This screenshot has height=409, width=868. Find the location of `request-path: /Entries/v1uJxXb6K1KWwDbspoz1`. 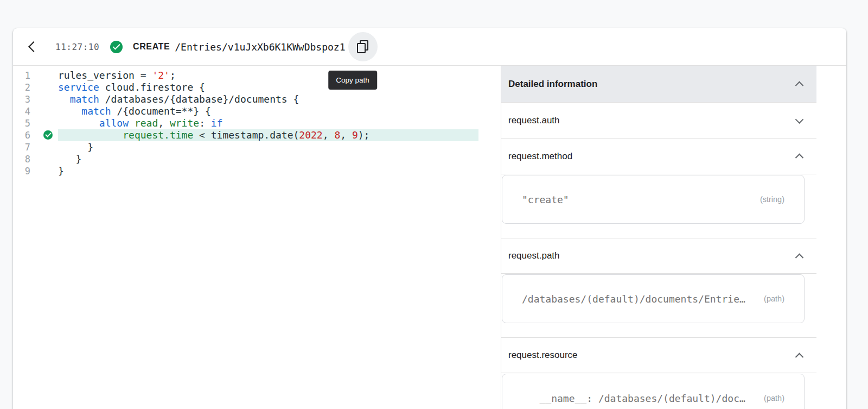

request-path: /Entries/v1uJxXb6K1KWwDbspoz1 is located at coordinates (260, 47).